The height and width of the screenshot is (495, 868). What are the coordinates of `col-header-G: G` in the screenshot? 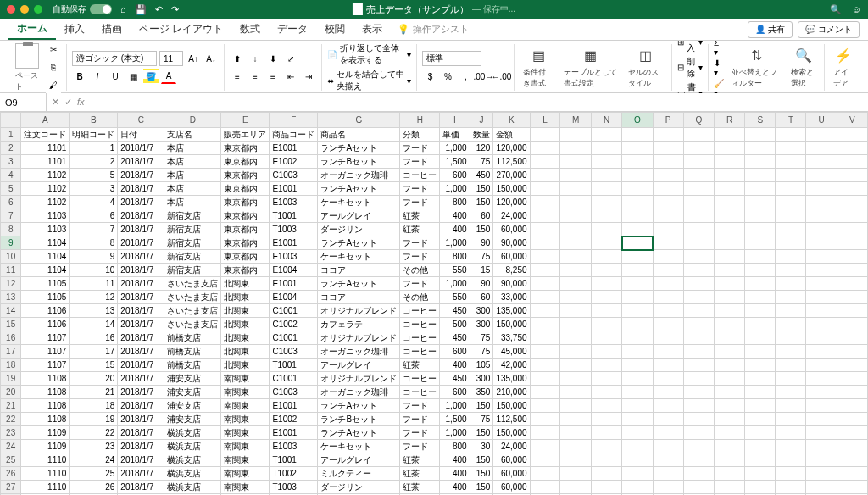 It's located at (359, 120).